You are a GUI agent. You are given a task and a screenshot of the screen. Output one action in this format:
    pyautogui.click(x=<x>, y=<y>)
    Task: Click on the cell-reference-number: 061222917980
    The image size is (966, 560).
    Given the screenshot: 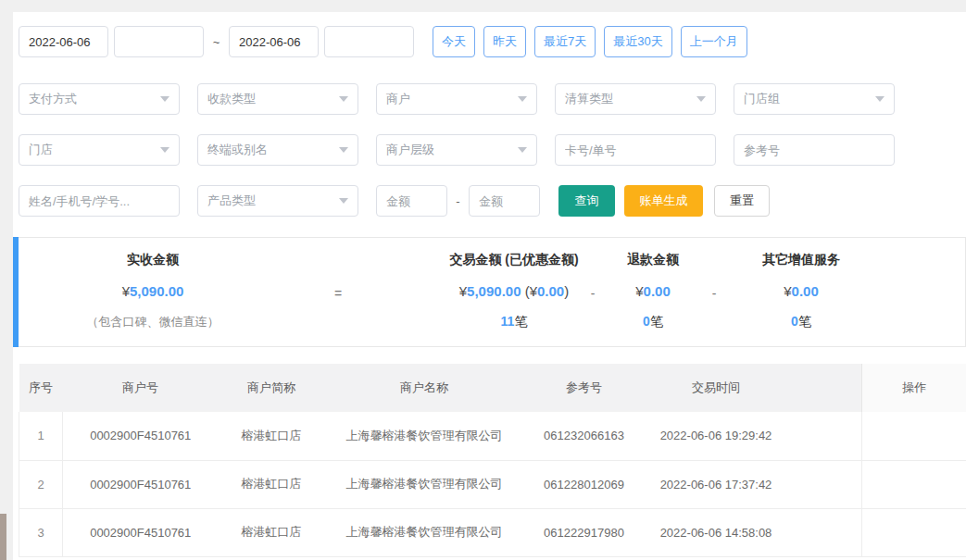 What is the action you would take?
    pyautogui.click(x=584, y=532)
    